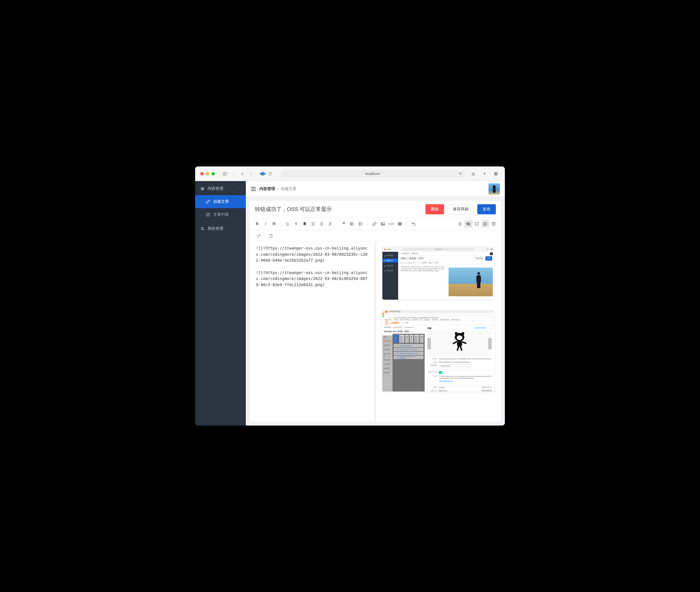  I want to click on content-management-icon, so click(203, 189).